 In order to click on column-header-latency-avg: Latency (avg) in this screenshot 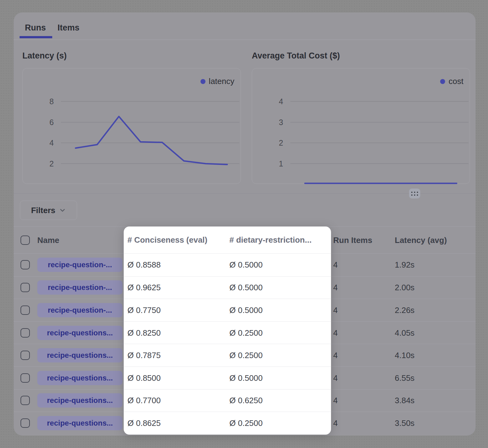, I will do `click(421, 240)`.